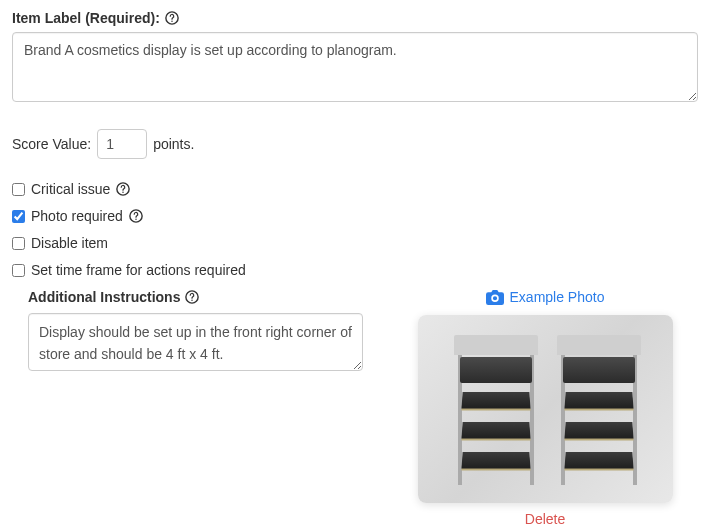  What do you see at coordinates (546, 297) in the screenshot?
I see `example-photo-link: Example Photo` at bounding box center [546, 297].